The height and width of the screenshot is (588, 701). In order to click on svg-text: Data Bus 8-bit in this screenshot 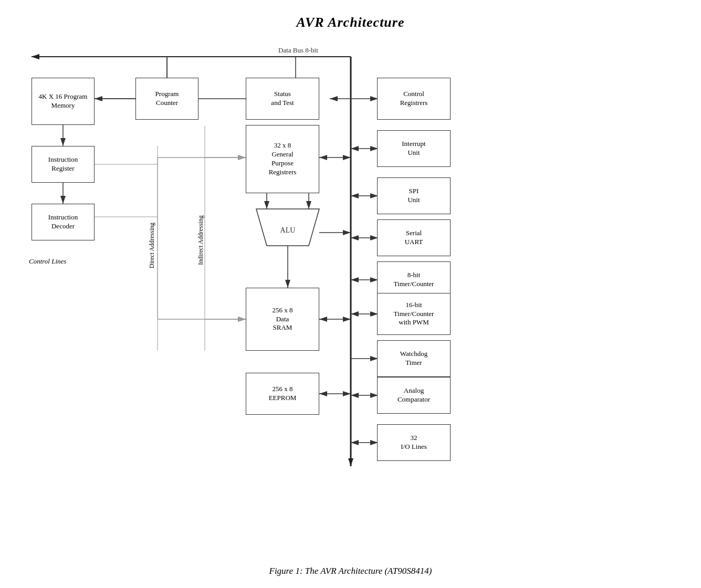, I will do `click(298, 50)`.